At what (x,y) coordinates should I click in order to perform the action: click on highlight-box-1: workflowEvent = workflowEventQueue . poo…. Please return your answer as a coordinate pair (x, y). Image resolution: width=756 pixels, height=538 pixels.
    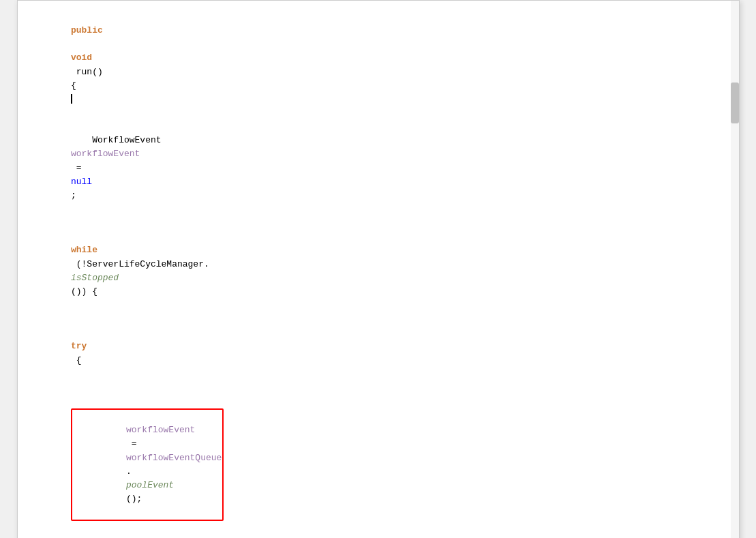
    Looking at the image, I should click on (147, 465).